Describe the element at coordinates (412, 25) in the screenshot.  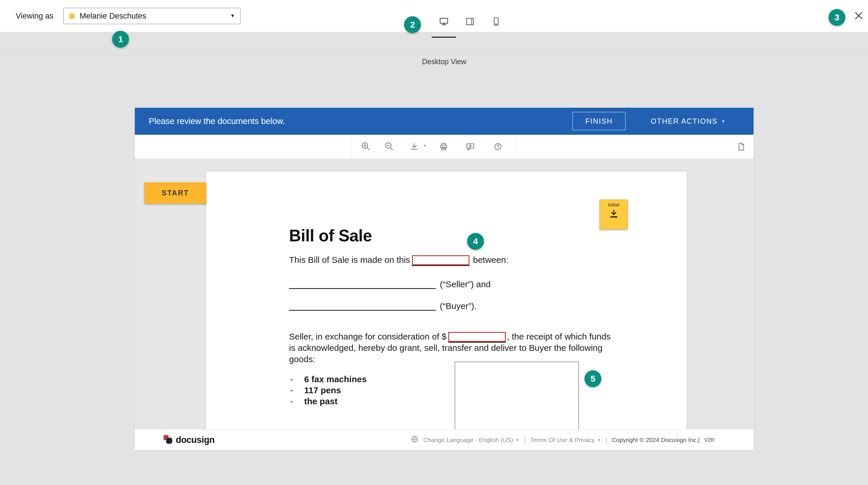
I see `annotation-badge-2: 2` at that location.